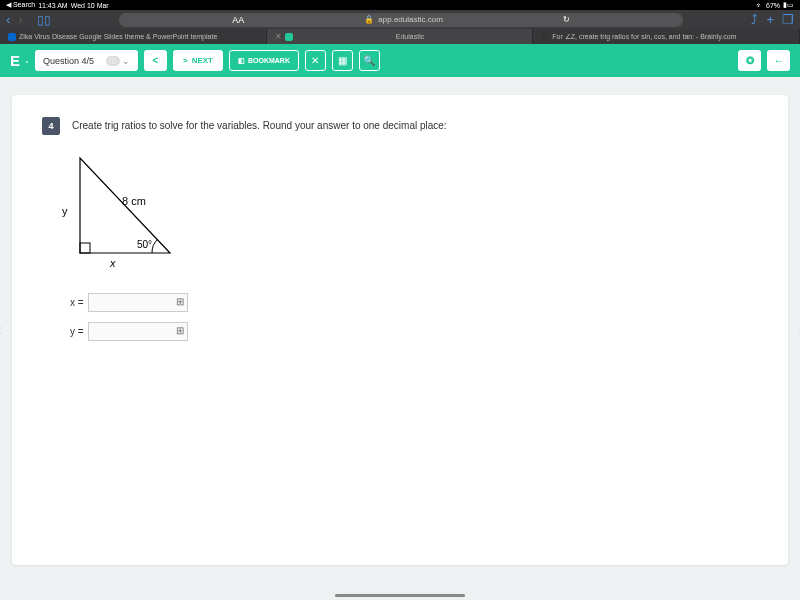 The width and height of the screenshot is (800, 600). Describe the element at coordinates (0, 330) in the screenshot. I see `prev-page-chevron: ‹` at that location.